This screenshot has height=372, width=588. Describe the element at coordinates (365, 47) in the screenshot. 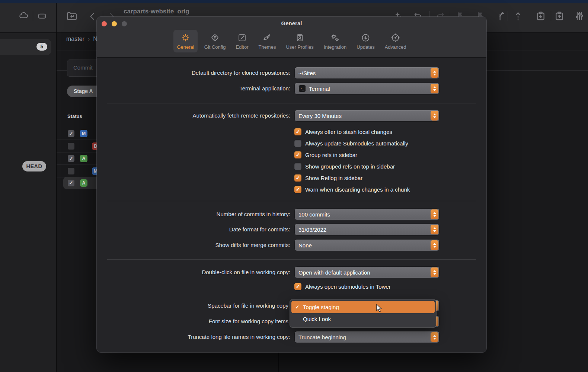

I see `tab-label: Updates` at that location.